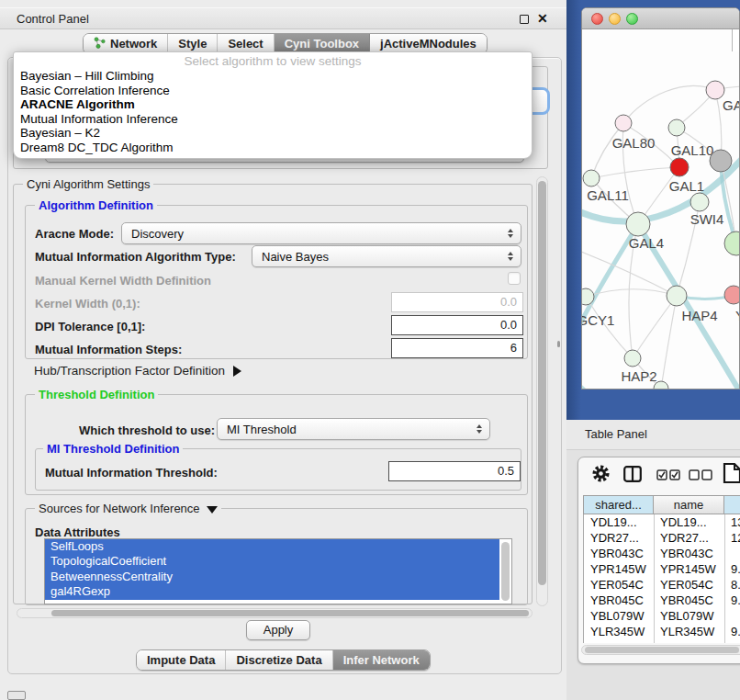 Image resolution: width=740 pixels, height=700 pixels. Describe the element at coordinates (321, 233) in the screenshot. I see `aracne-mode-select: Discovery` at that location.